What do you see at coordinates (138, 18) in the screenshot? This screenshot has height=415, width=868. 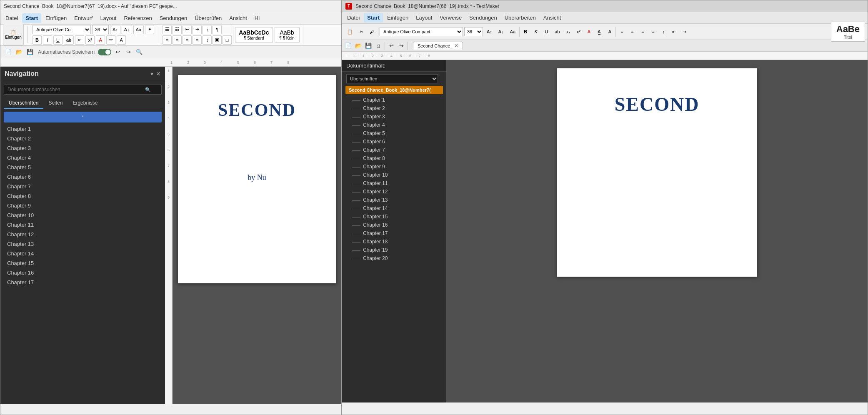 I see `word-menu-referenzen: Referenzen` at bounding box center [138, 18].